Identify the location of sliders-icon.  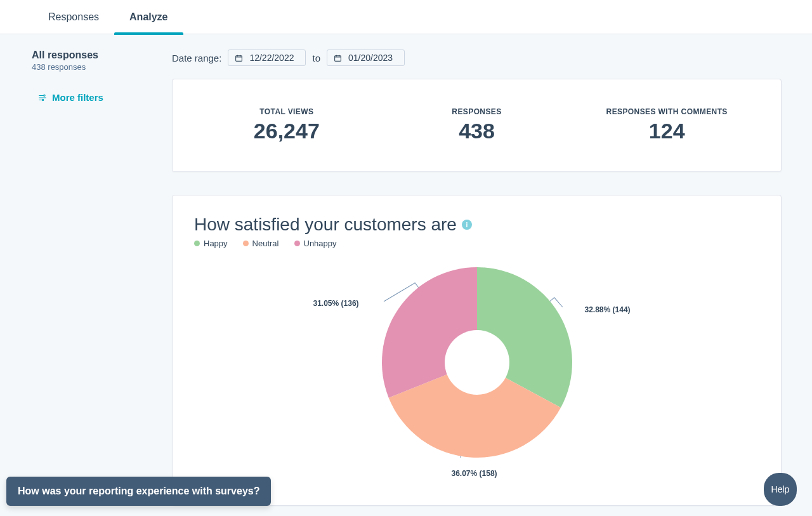
(43, 98).